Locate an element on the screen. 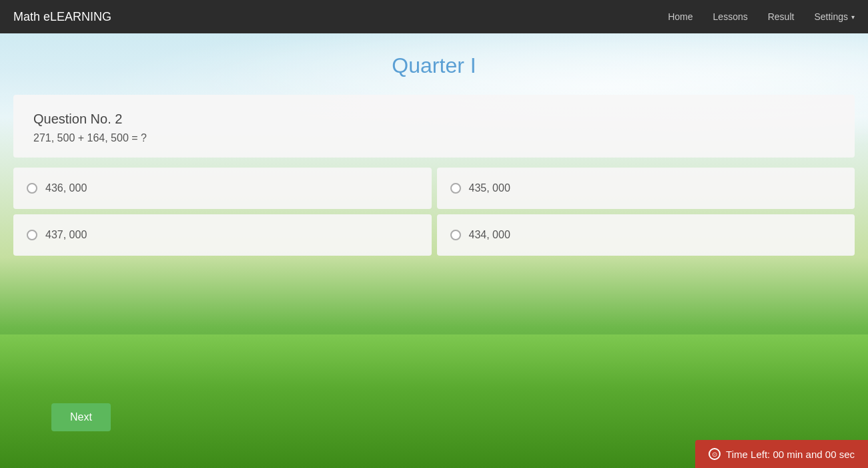 The height and width of the screenshot is (468, 868). next-button: Next is located at coordinates (81, 417).